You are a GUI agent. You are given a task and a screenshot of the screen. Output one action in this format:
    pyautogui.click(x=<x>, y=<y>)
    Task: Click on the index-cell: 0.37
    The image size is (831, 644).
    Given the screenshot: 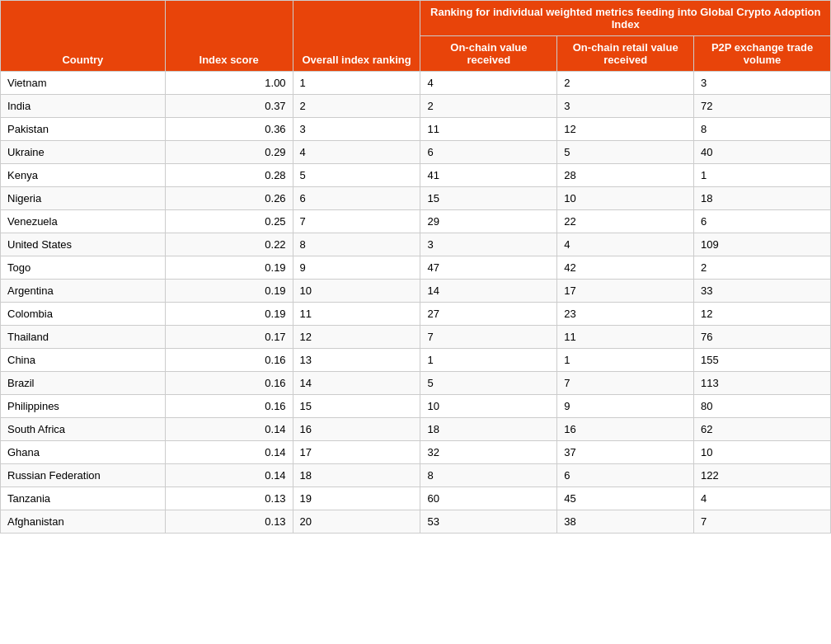 What is the action you would take?
    pyautogui.click(x=229, y=106)
    